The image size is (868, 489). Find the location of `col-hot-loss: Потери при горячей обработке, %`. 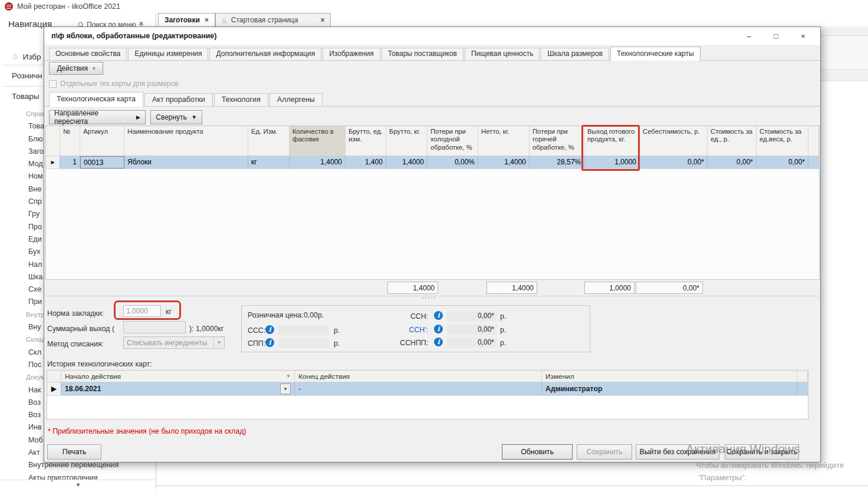

col-hot-loss: Потери при горячей обработке, % is located at coordinates (557, 141).